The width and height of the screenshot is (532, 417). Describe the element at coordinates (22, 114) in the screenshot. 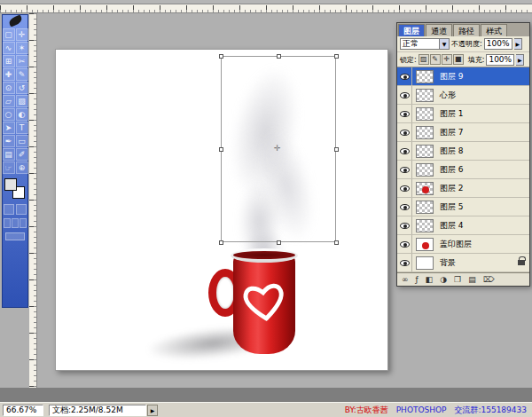

I see `tool-button: ◐` at that location.